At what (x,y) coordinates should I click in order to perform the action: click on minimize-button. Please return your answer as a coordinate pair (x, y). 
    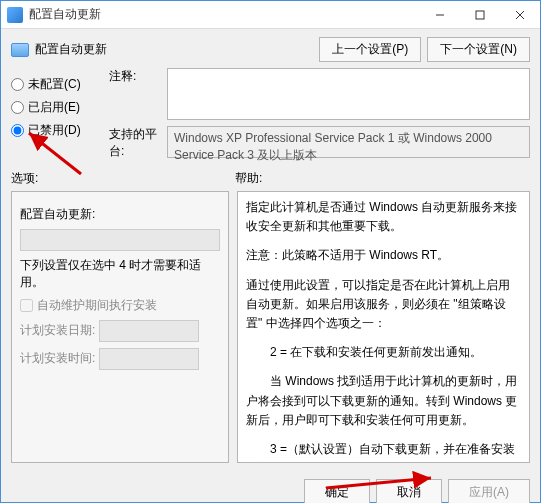
    Looking at the image, I should click on (440, 15).